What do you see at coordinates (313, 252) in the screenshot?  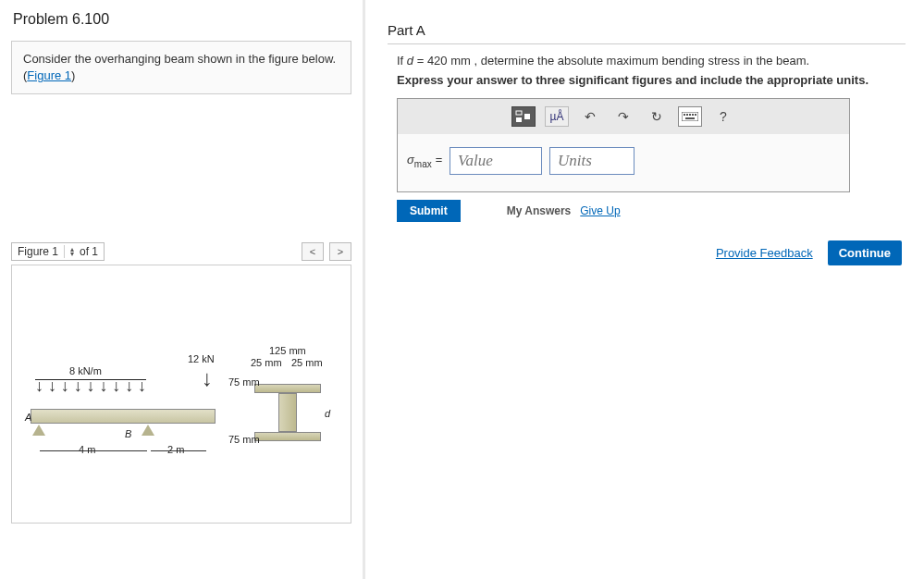 I see `figure-prev-button: <` at bounding box center [313, 252].